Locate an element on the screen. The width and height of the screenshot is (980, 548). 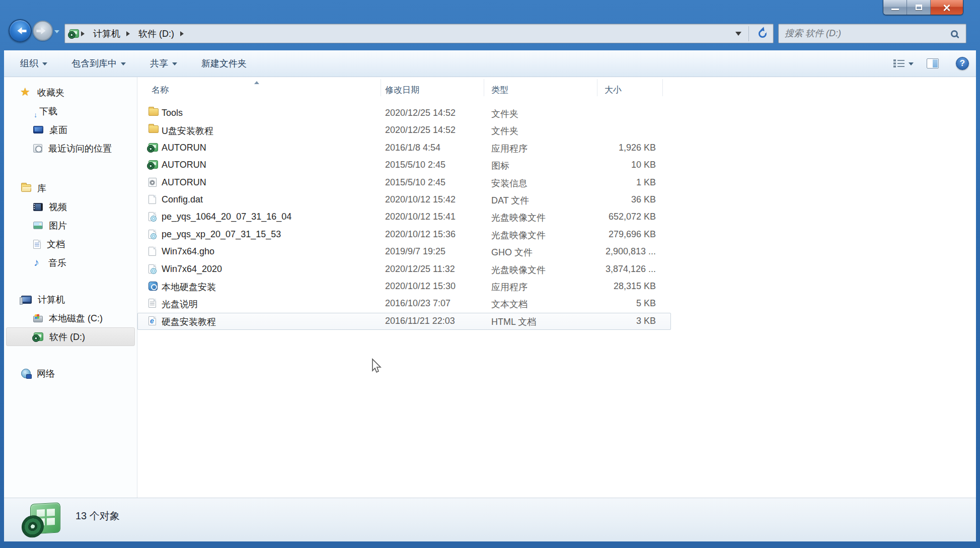
sidebar-item-最近访问的位置: 最近访问的位置 is located at coordinates (70, 148).